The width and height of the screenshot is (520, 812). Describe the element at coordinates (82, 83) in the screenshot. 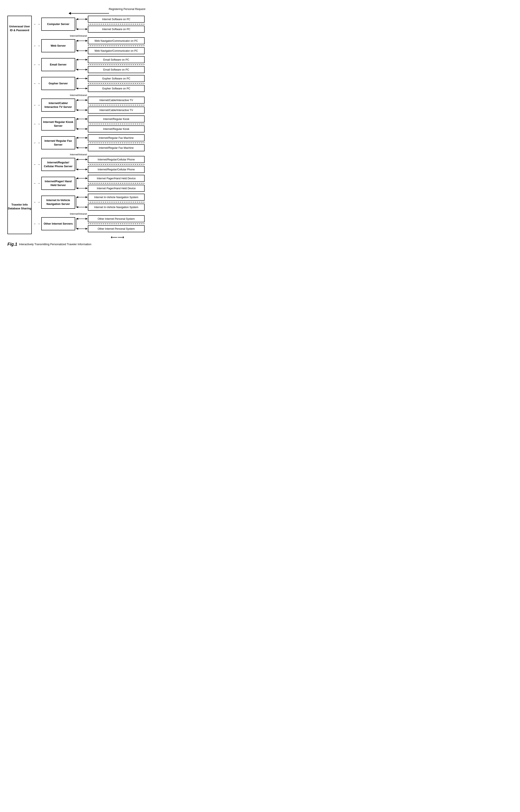

I see `mid-arrow-svg-gopher-server` at that location.